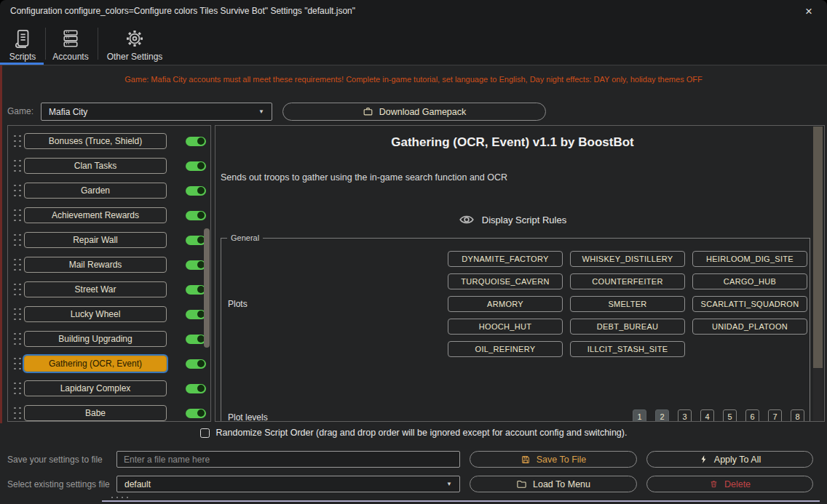 The width and height of the screenshot is (827, 504). I want to click on plot-button: CARGO_HUB, so click(750, 281).